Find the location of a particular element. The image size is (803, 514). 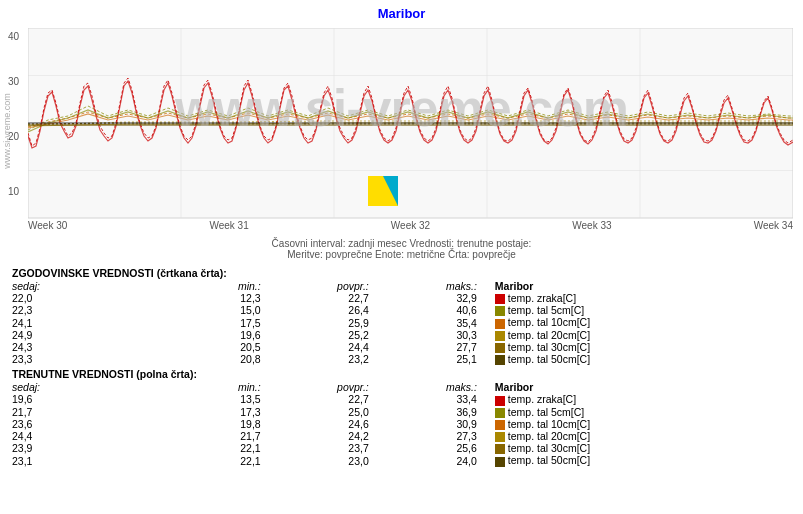

cell-sedaj: 24,4 is located at coordinates (86, 436).